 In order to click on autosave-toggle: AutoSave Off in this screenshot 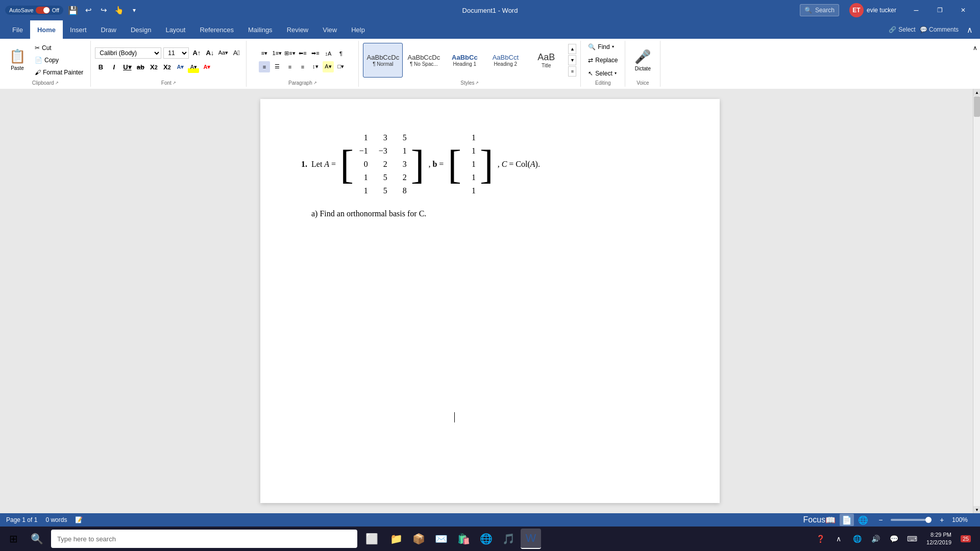, I will do `click(34, 10)`.